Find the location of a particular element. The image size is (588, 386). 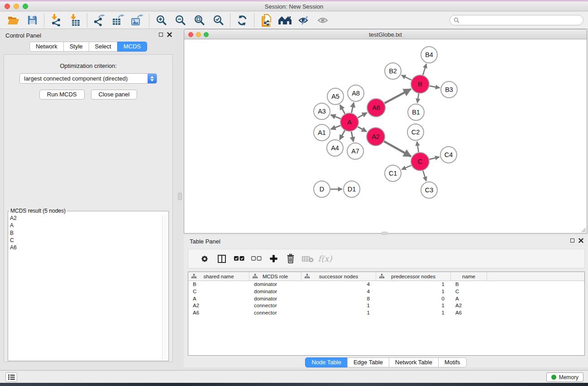

export-image-button is located at coordinates (137, 20).